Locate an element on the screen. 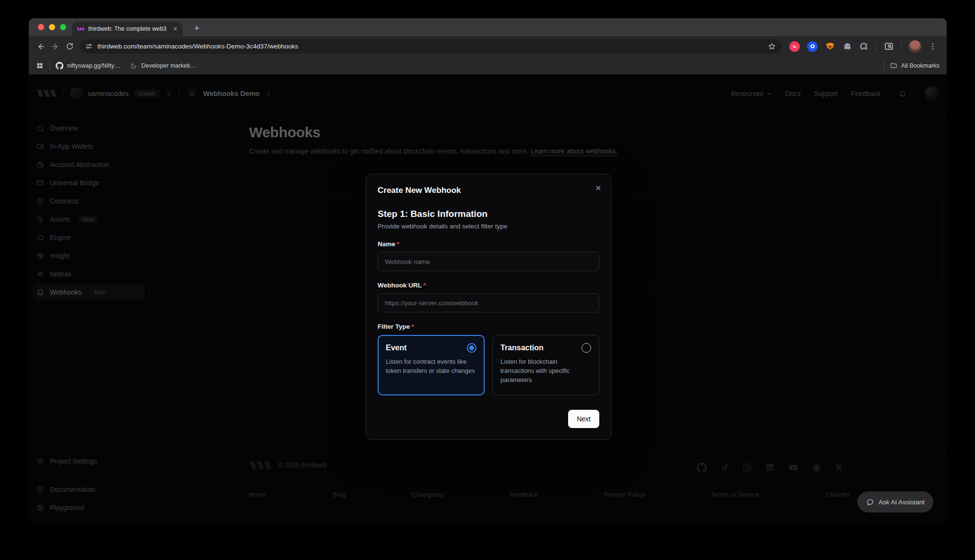 The image size is (975, 560). extension-metamask-icon is located at coordinates (830, 47).